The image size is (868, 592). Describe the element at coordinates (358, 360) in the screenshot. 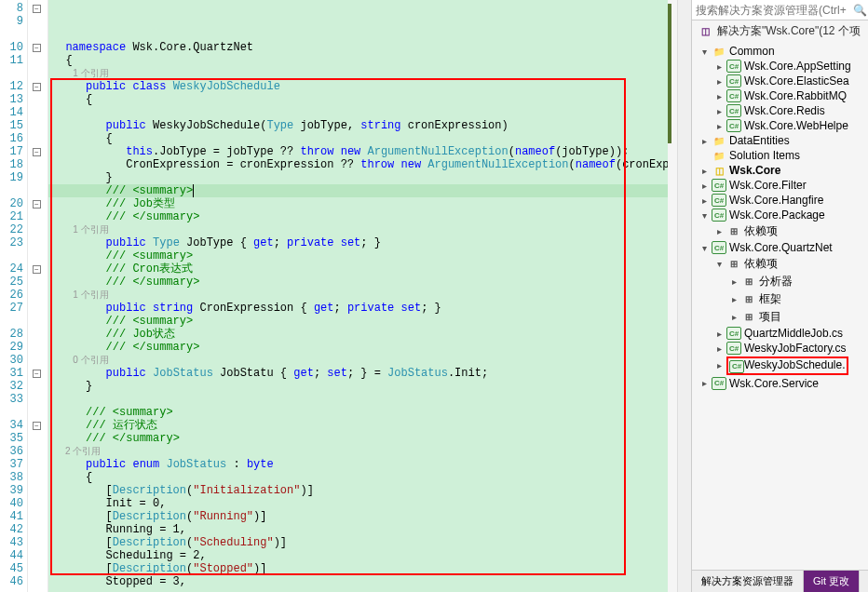

I see `codelens-row: 0 个引用` at that location.